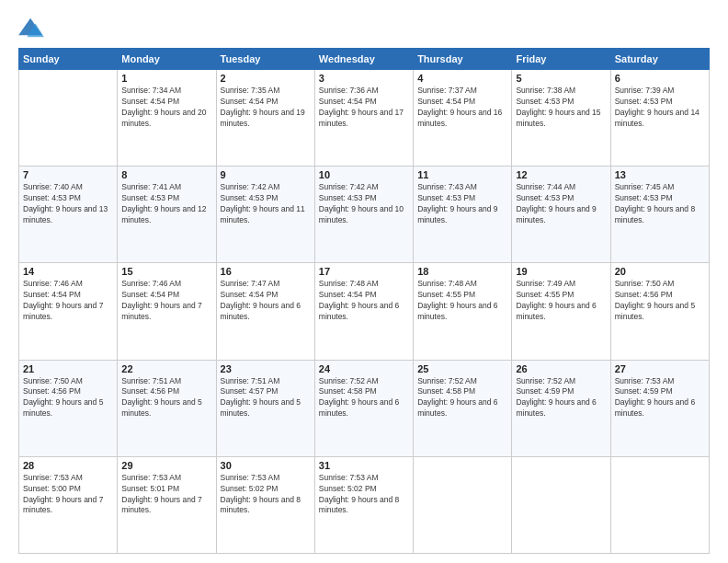 The width and height of the screenshot is (728, 563). Describe the element at coordinates (167, 59) in the screenshot. I see `weekday-header-monday: Monday` at that location.